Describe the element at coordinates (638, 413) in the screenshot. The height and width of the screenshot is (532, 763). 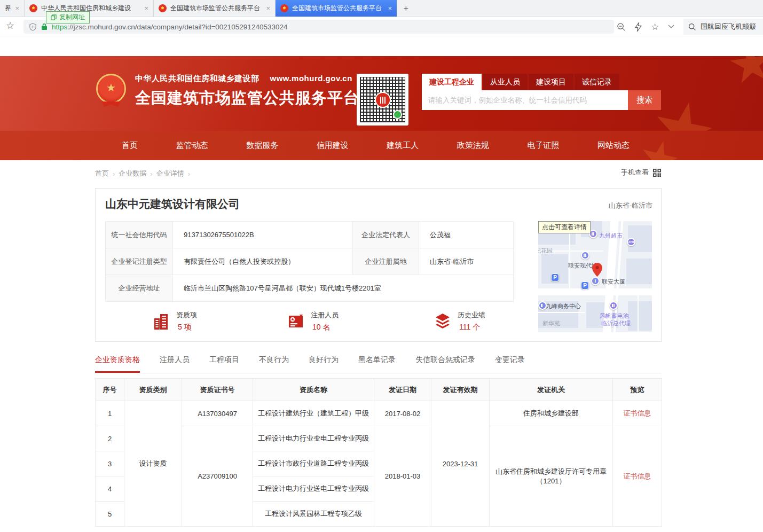
I see `cell-preview: 证书信息` at that location.